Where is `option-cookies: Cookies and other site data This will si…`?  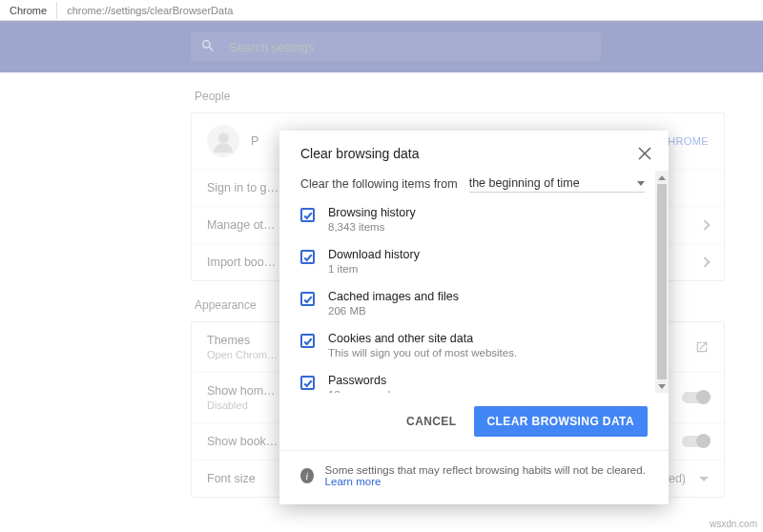 option-cookies: Cookies and other site data This will si… is located at coordinates (475, 345).